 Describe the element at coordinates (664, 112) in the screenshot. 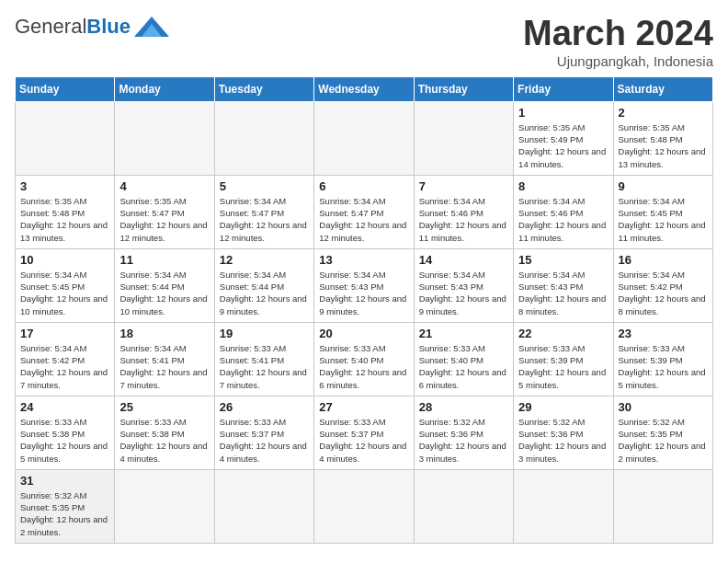

I see `day-number: 2` at that location.